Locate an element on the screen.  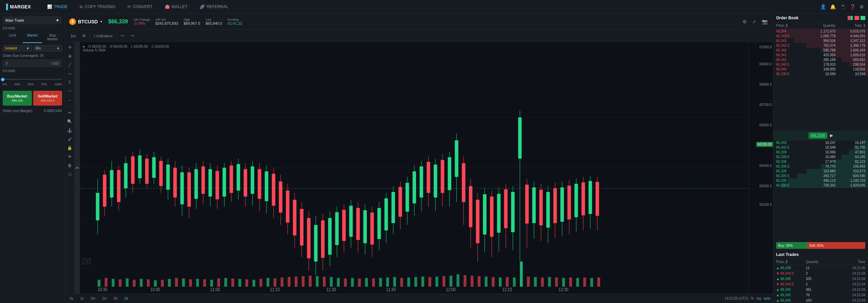
ob-view-bids is located at coordinates (863, 18).